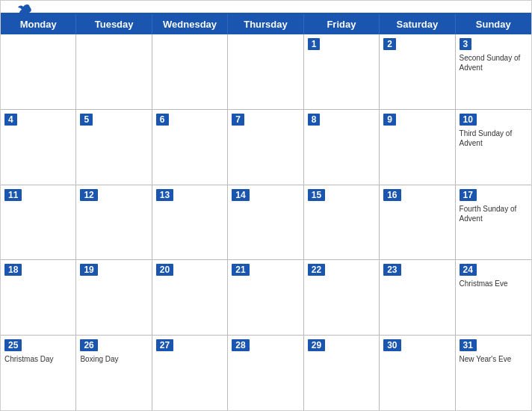  Describe the element at coordinates (87, 120) in the screenshot. I see `day-number: 5` at that location.